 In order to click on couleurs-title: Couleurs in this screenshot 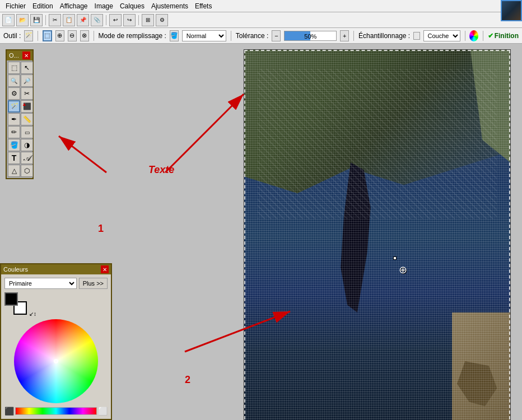, I will do `click(16, 269)`.